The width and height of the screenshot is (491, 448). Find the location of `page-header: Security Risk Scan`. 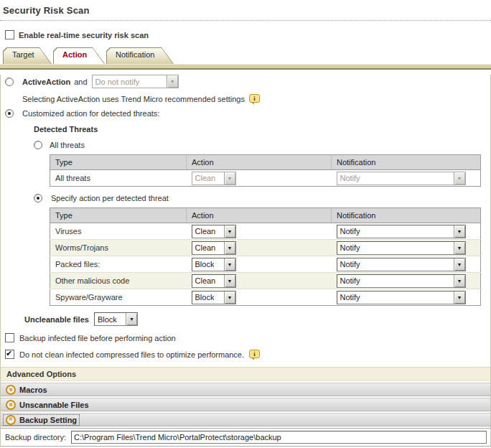

page-header: Security Risk Scan is located at coordinates (246, 10).